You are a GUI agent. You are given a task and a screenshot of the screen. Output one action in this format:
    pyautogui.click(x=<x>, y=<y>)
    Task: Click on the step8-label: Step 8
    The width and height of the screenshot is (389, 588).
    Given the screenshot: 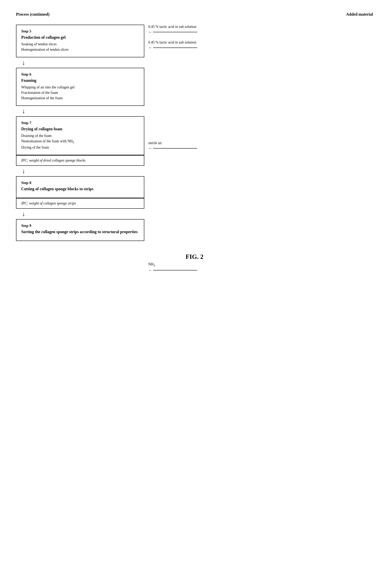 What is the action you would take?
    pyautogui.click(x=80, y=183)
    